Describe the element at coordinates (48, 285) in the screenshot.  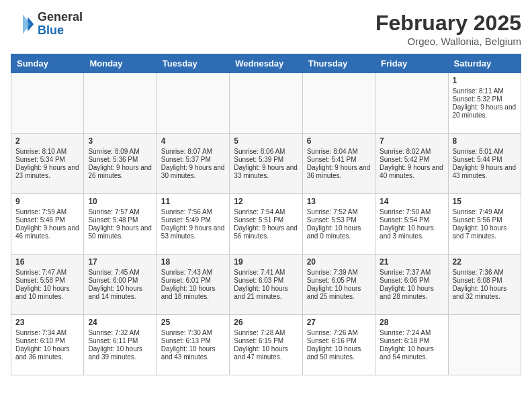
I see `day-cell: 16Sunrise: 7:47 AM Sunset: 5:58 PM Dayli…` at that location.